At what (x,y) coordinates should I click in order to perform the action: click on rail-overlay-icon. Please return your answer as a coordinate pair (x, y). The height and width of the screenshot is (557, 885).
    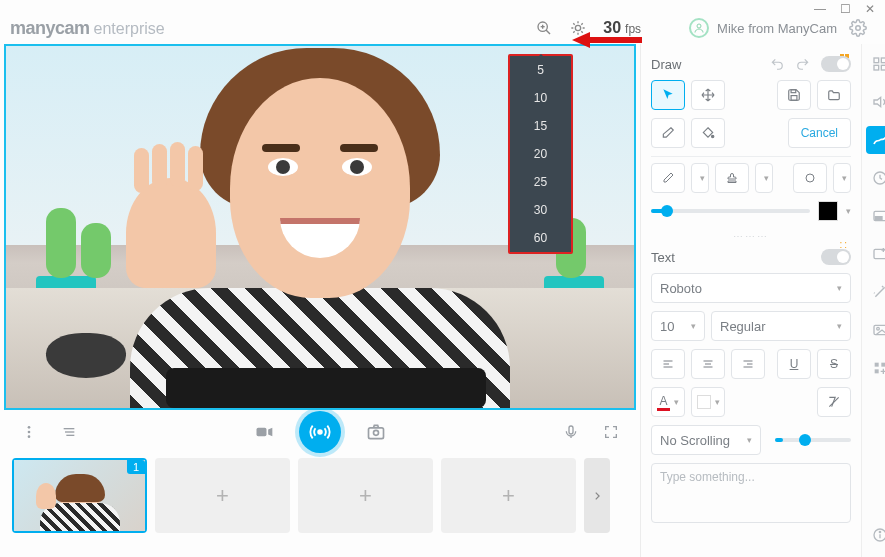
    Looking at the image, I should click on (876, 254).